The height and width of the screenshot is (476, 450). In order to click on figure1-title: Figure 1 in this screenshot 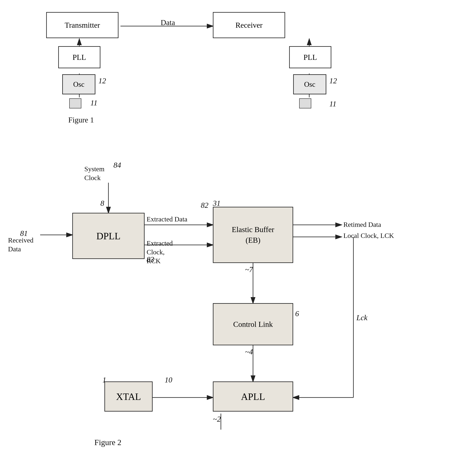, I will do `click(81, 120)`.